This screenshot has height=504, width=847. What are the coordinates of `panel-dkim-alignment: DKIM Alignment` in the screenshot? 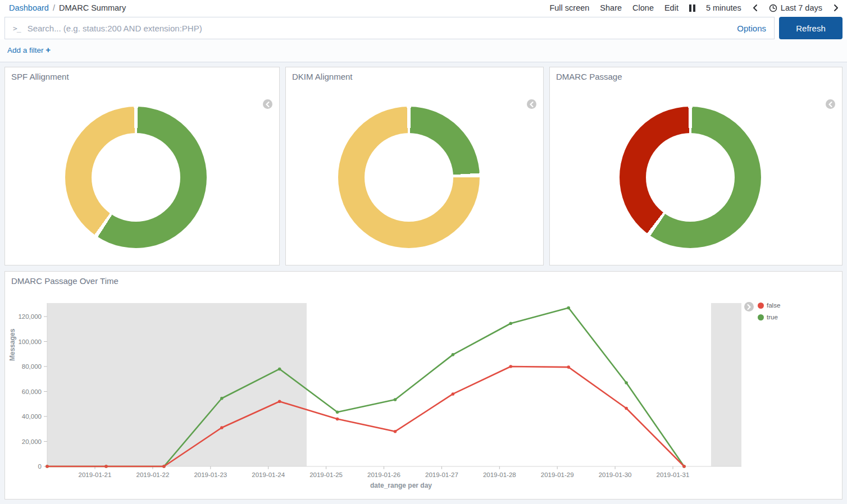 It's located at (415, 166).